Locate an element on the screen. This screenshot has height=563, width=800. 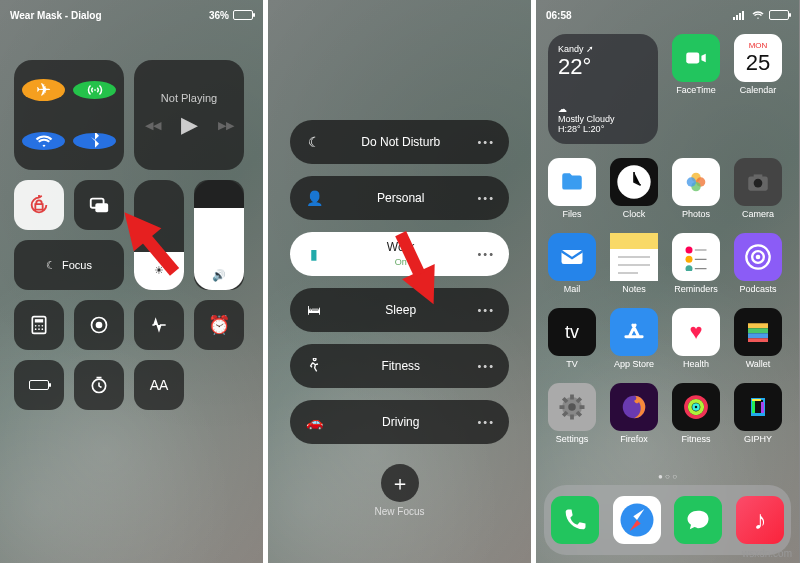
appstore-icon is located at coordinates (634, 332).